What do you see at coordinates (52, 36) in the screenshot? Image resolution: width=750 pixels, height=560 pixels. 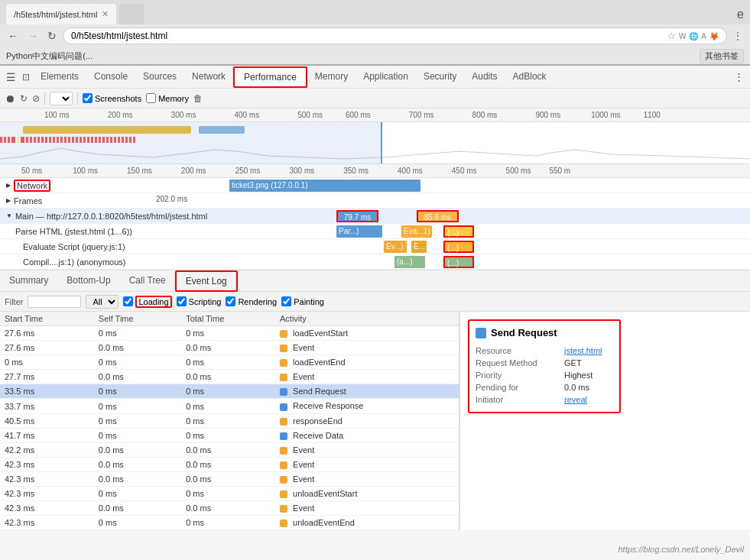 I see `reload-button: ↻` at bounding box center [52, 36].